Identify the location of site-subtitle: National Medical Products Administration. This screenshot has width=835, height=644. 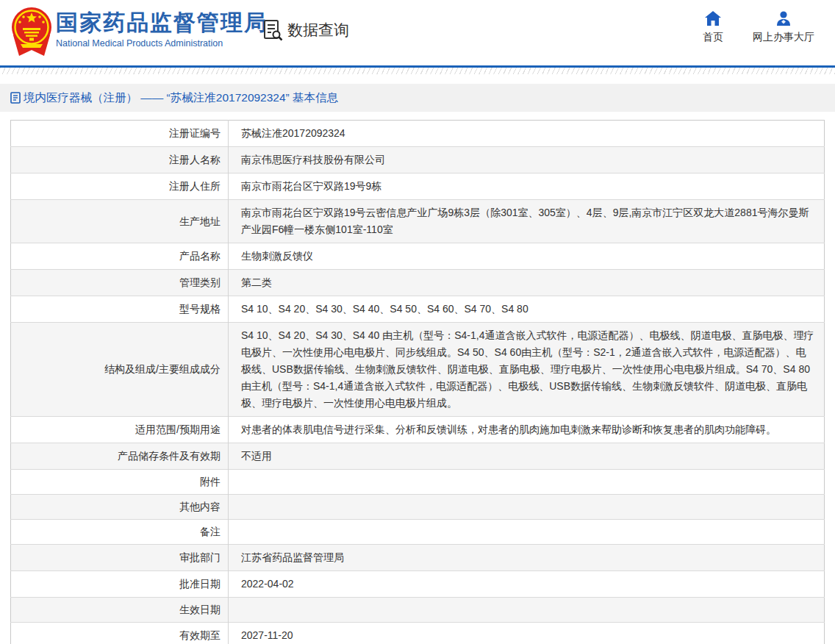
(162, 43).